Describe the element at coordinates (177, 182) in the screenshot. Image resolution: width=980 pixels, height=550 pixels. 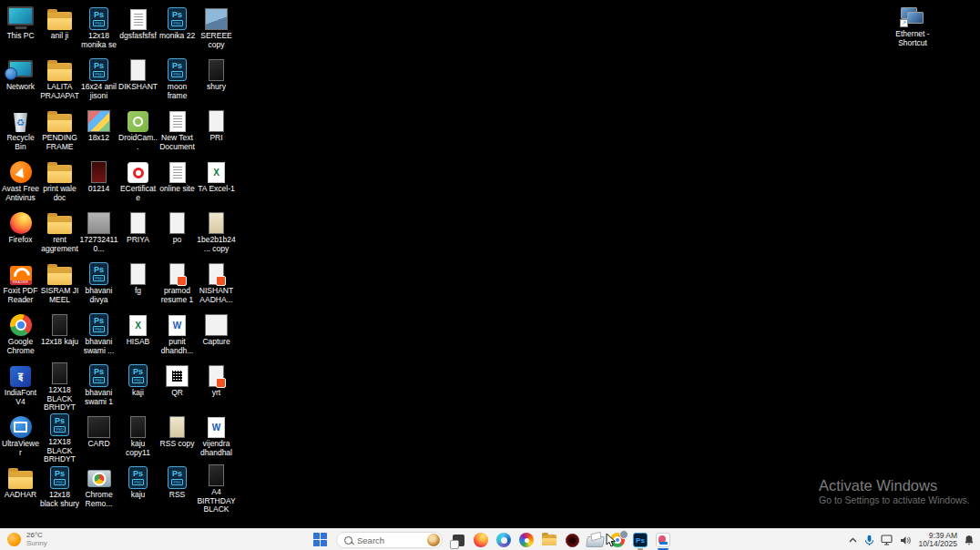
I see `desktop-icon-online-site: online site` at that location.